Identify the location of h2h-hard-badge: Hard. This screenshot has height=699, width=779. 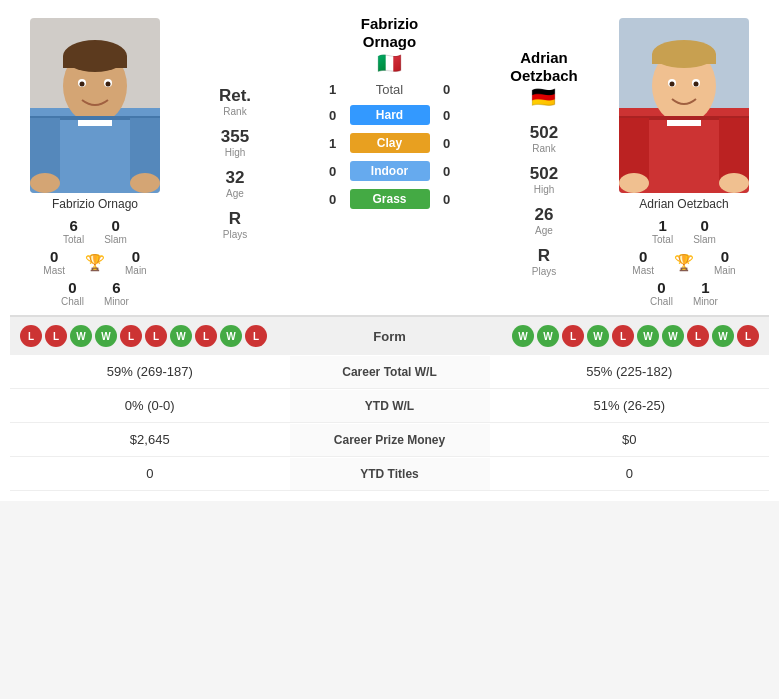
(390, 115).